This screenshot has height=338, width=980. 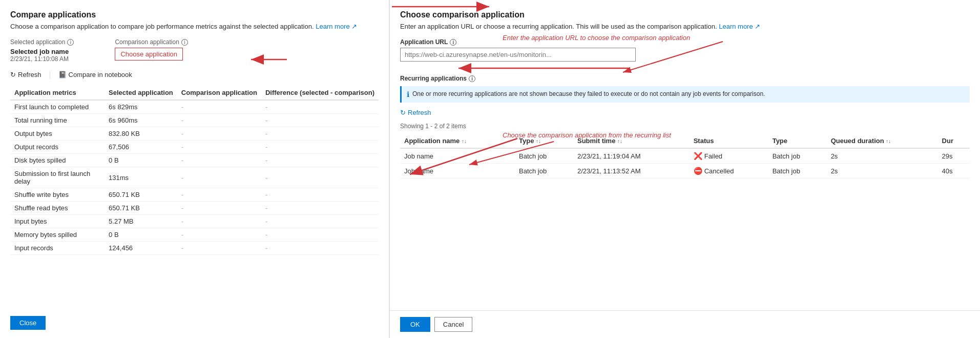 What do you see at coordinates (13, 75) in the screenshot?
I see `refresh-icon: ↻` at bounding box center [13, 75].